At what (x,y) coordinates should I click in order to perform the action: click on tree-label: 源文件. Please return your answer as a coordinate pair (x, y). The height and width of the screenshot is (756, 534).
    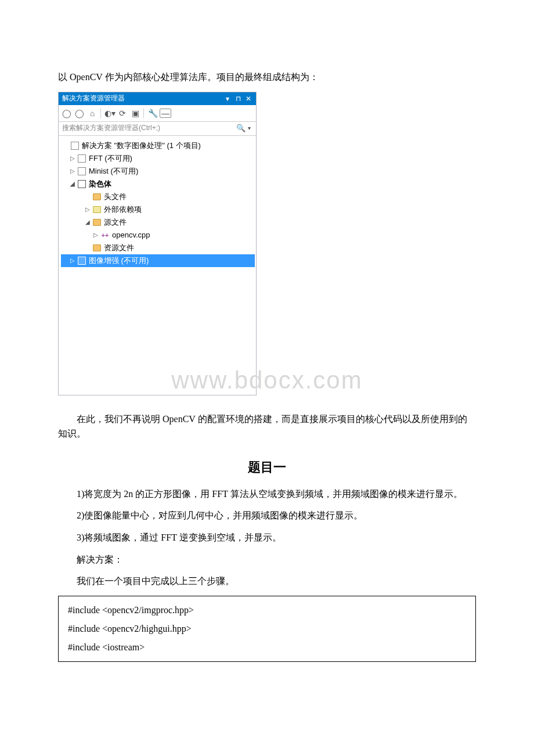
    Looking at the image, I should click on (115, 222).